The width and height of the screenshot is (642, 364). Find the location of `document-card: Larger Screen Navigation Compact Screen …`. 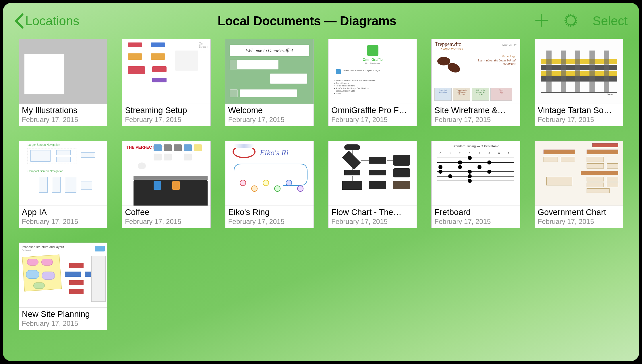

document-card: Larger Screen Navigation Compact Screen … is located at coordinates (63, 184).